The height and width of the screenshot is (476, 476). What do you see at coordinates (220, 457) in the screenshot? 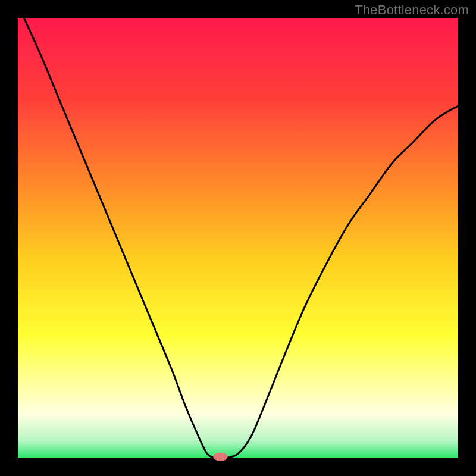
I see `min-marker` at bounding box center [220, 457].